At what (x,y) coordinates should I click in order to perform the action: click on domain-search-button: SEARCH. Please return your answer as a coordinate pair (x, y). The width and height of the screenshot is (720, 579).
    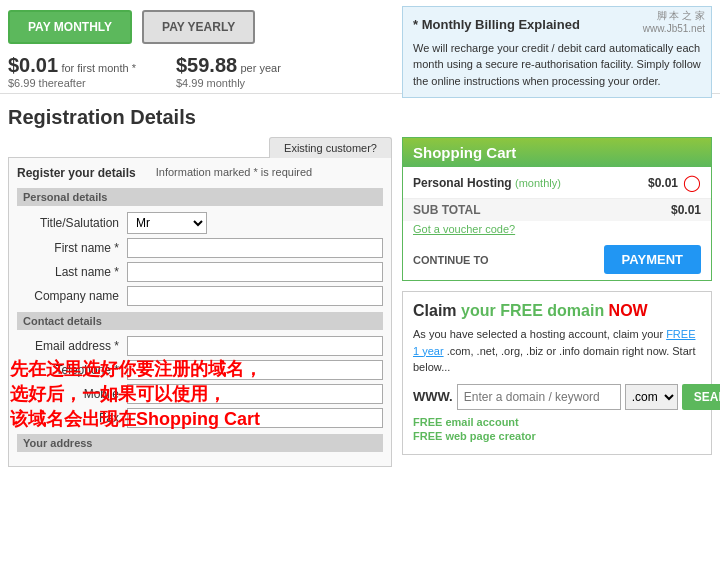
    Looking at the image, I should click on (701, 397).